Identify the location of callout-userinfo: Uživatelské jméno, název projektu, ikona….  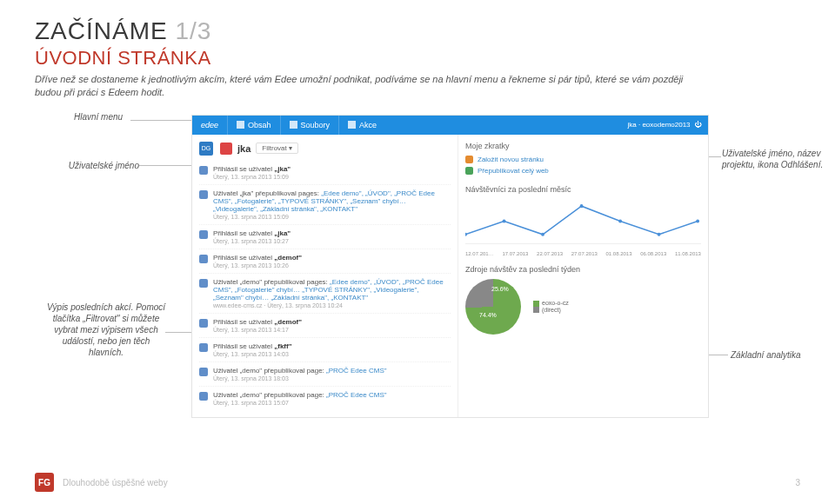
(774, 159).